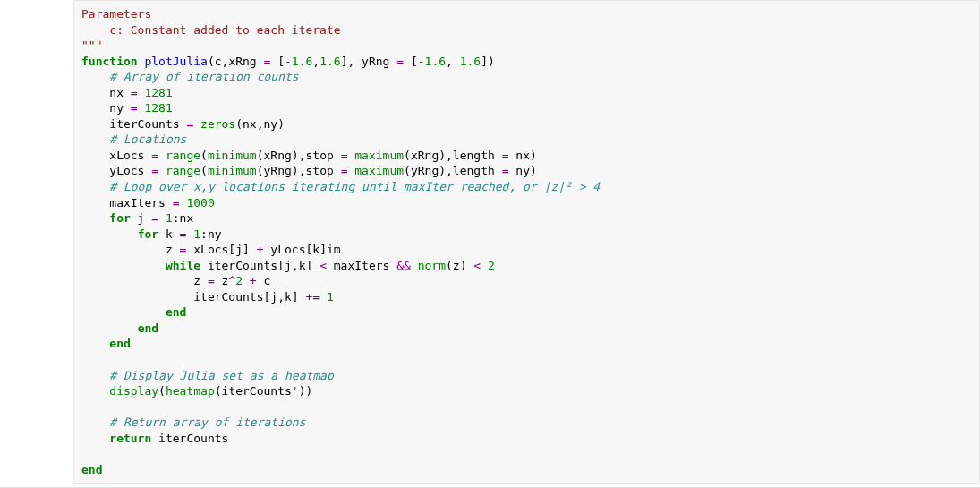 Image resolution: width=980 pixels, height=488 pixels. Describe the element at coordinates (253, 390) in the screenshot. I see `code-text: (iterCounts` at that location.